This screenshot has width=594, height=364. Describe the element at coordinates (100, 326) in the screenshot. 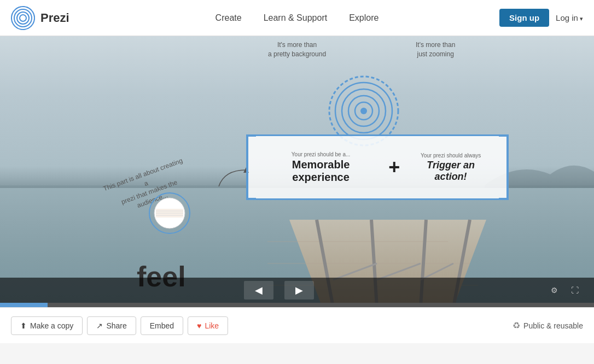

I see `share-icon: ↗` at that location.